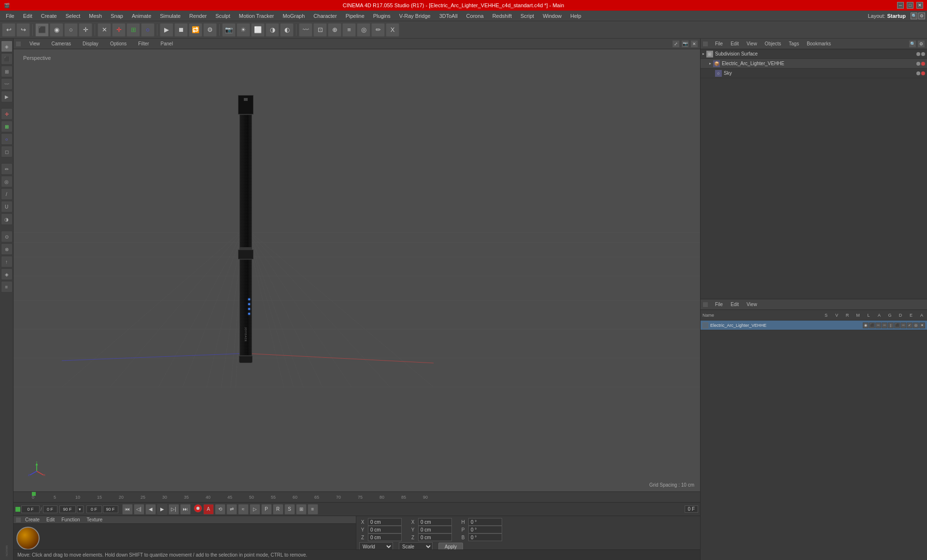 Image resolution: width=927 pixels, height=560 pixels. What do you see at coordinates (7, 84) in the screenshot?
I see `sidebar-deform-mode: 〰` at bounding box center [7, 84].